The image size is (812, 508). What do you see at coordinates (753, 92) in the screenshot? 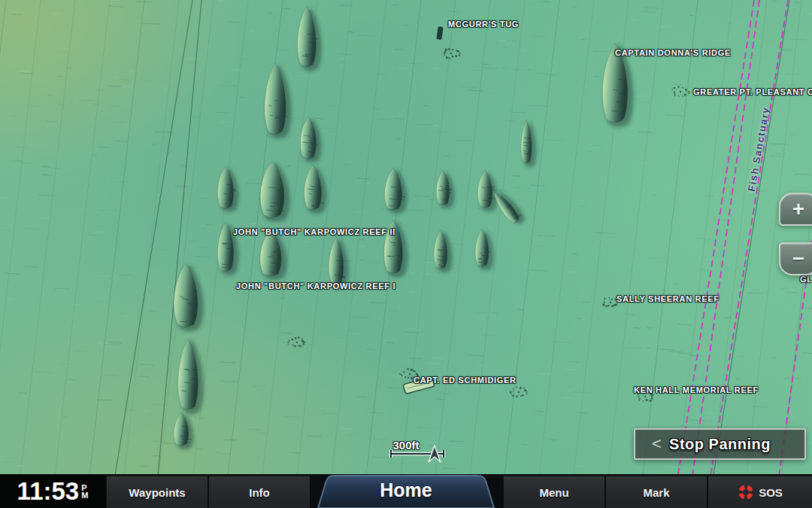
I see `greater-pt-pleasant-chart-label: GREATER PT. PLEASANT CHART` at bounding box center [753, 92].